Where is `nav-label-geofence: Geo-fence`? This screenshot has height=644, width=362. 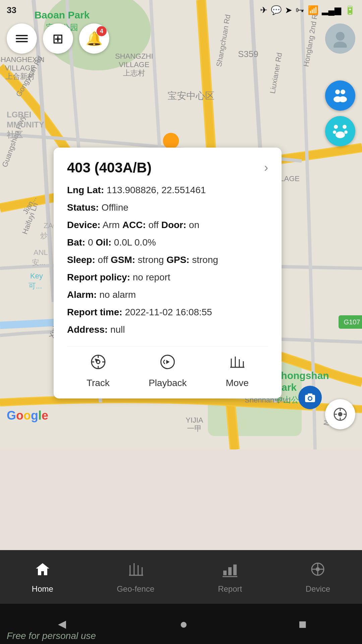 nav-label-geofence: Geo-fence is located at coordinates (135, 589).